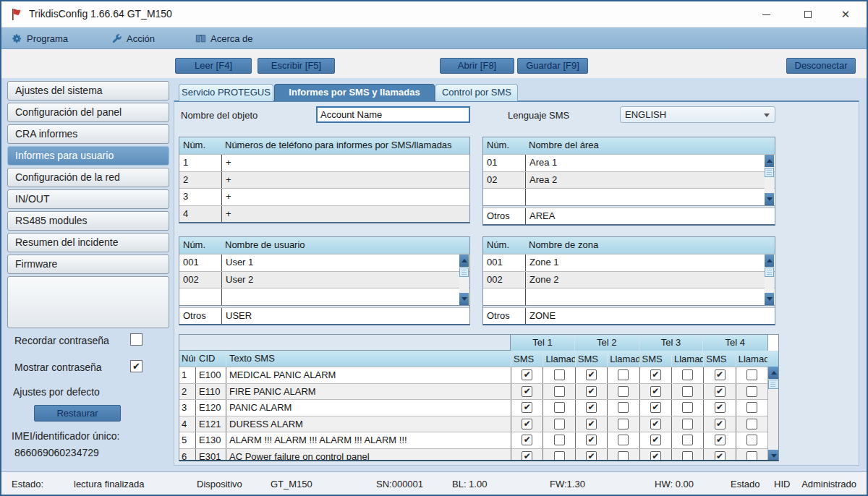 Image resolution: width=868 pixels, height=496 pixels. What do you see at coordinates (226, 93) in the screenshot?
I see `tab-servicio-protegus: Servicio PROTEGUS` at bounding box center [226, 93].